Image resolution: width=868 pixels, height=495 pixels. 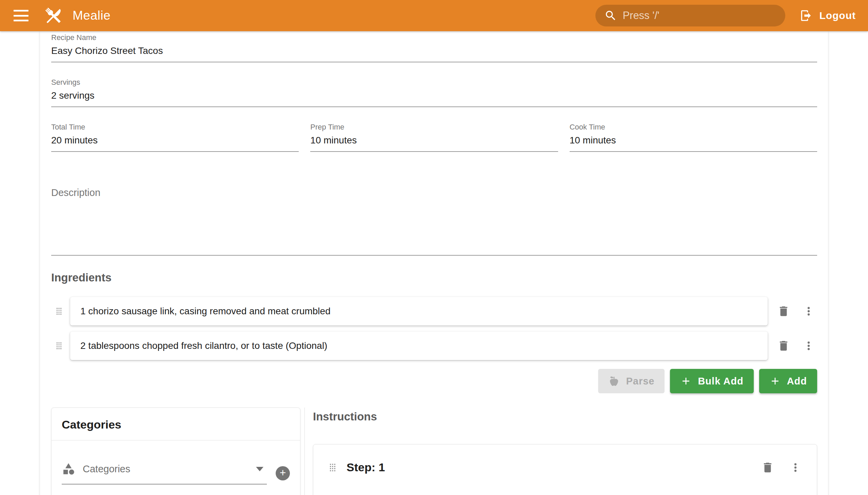 What do you see at coordinates (69, 469) in the screenshot?
I see `shapes-icon` at bounding box center [69, 469].